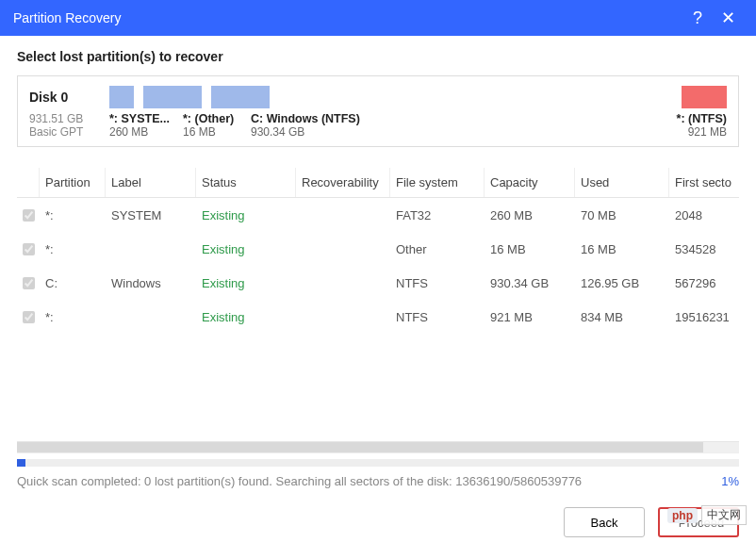  I want to click on back-button: Back, so click(604, 522).